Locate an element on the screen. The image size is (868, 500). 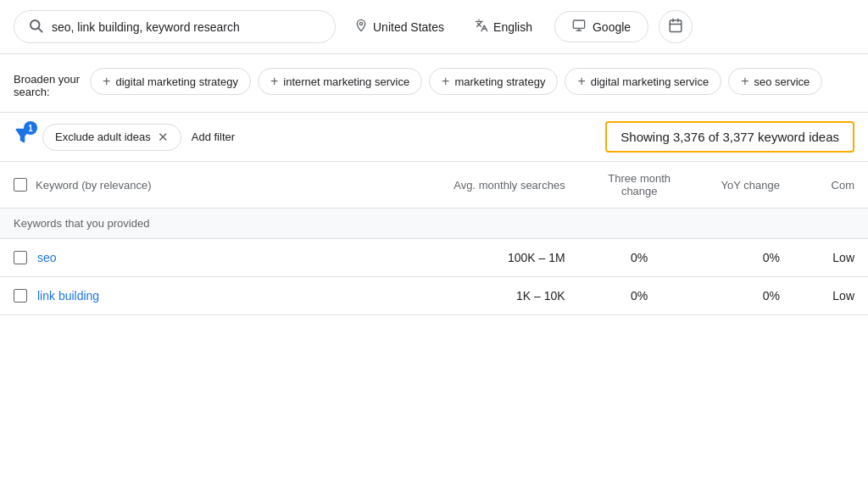
td-three-seo: 0% is located at coordinates (639, 258).